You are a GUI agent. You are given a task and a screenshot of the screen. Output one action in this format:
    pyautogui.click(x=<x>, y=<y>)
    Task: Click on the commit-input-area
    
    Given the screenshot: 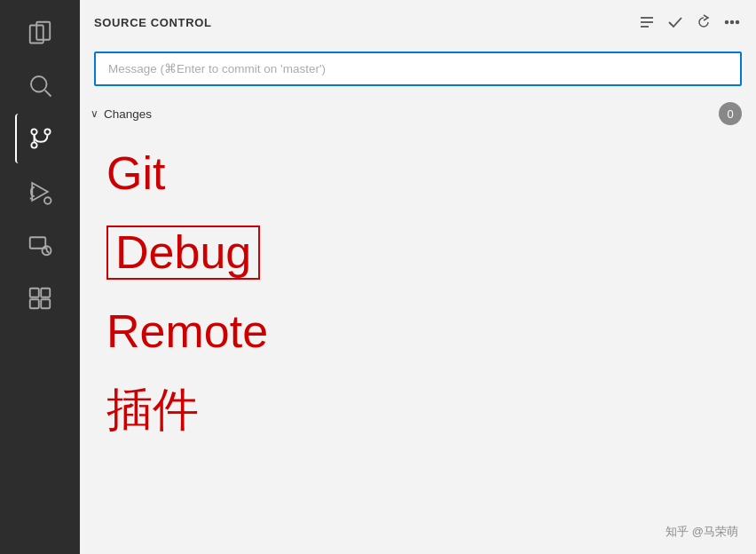 What is the action you would take?
    pyautogui.click(x=418, y=71)
    